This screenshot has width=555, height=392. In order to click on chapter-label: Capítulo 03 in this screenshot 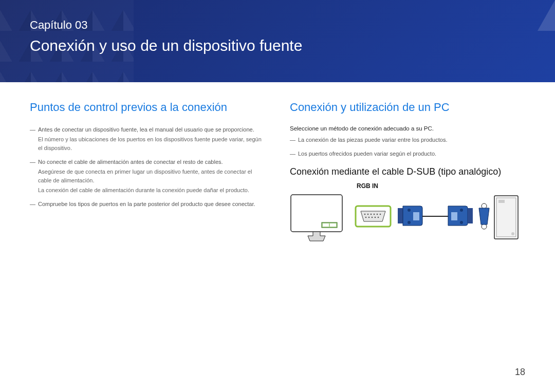, I will do `click(59, 25)`.